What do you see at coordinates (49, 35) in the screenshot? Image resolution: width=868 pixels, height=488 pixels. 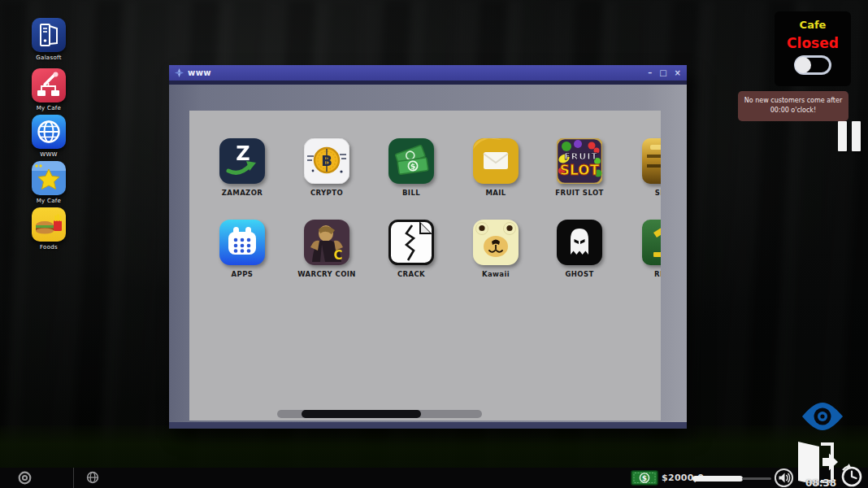 I see `pc-tower-icon` at bounding box center [49, 35].